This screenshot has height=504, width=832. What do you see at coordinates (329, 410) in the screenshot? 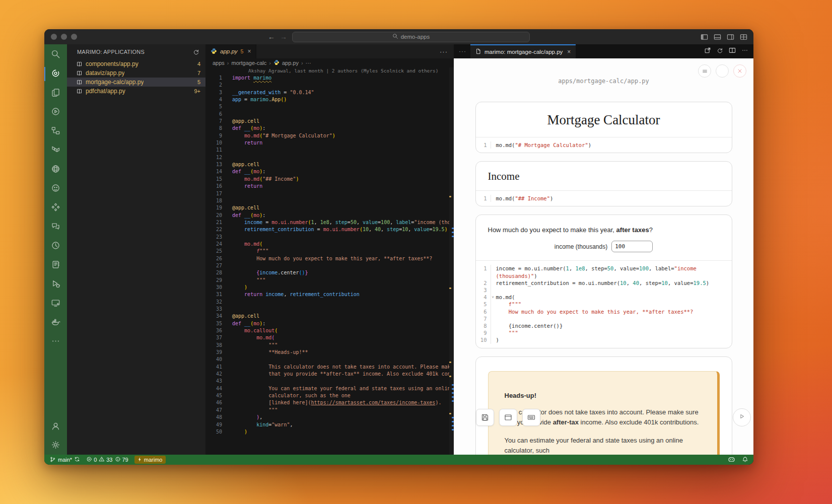
I see `code-line: 47 """` at bounding box center [329, 410].